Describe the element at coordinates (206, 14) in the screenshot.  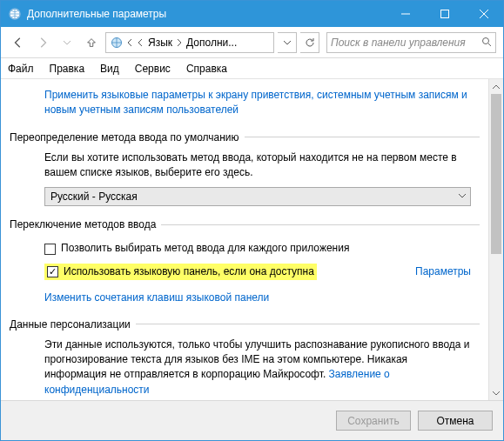
I see `window-title: Дополнительные параметры` at that location.